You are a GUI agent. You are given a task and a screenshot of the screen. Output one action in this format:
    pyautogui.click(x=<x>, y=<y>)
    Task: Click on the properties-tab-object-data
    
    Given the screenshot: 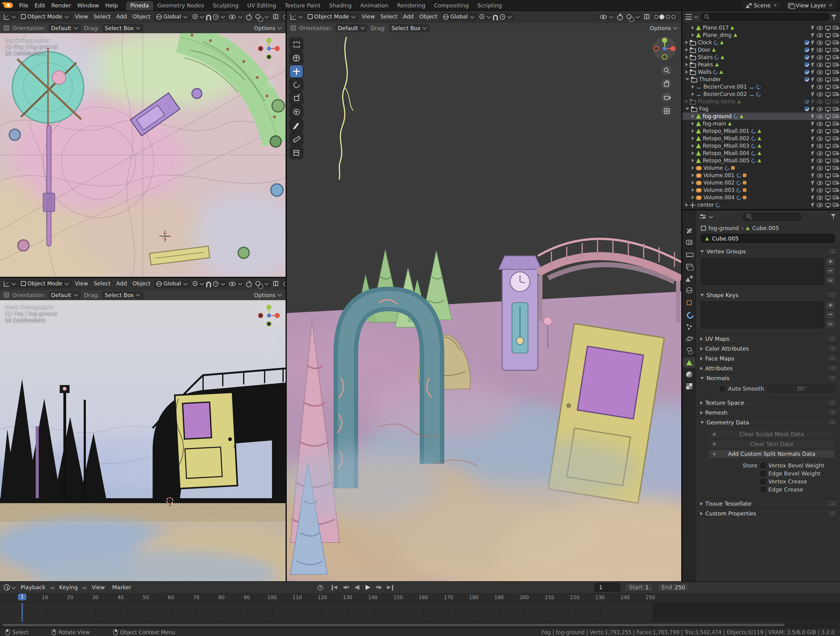 What is the action you would take?
    pyautogui.click(x=689, y=362)
    